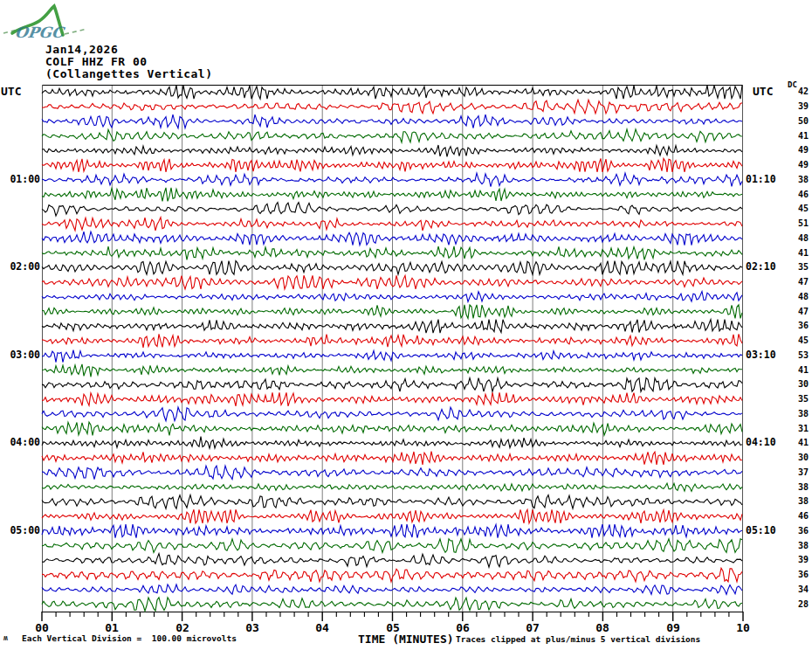 This screenshot has width=812, height=650. Describe the element at coordinates (112, 627) in the screenshot. I see `x-tick-label: 01` at that location.